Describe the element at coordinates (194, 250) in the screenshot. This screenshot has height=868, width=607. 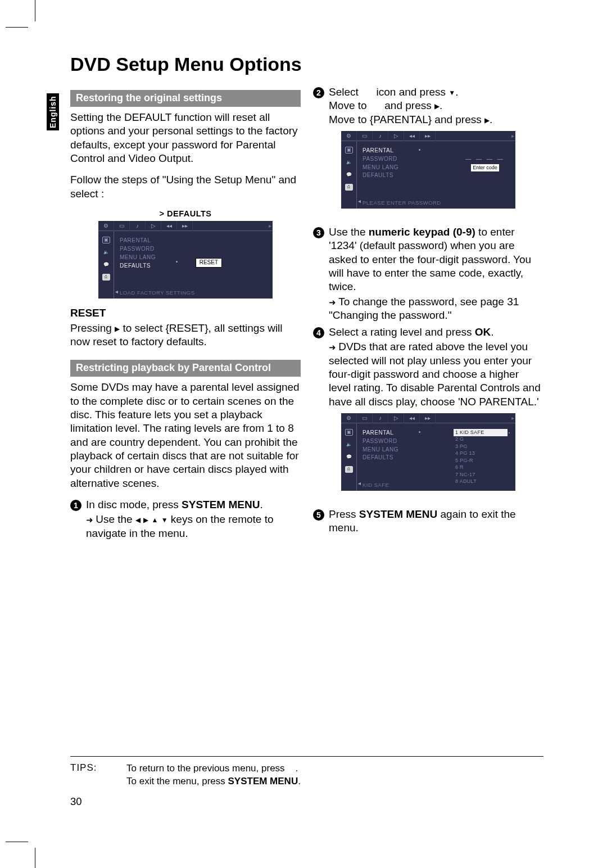
I see `osd-menu-item: PASSWORD` at that location.